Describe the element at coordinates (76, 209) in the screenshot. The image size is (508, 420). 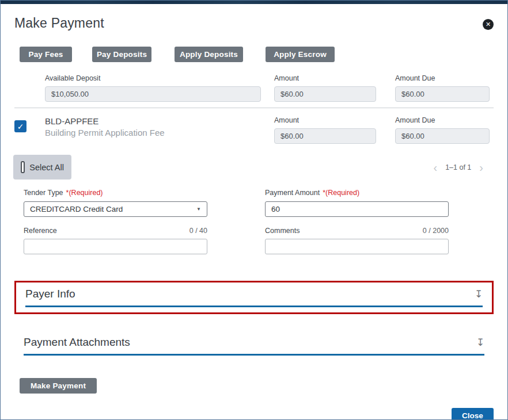
I see `tender-type-value: CREDITCARD Credit Card` at that location.